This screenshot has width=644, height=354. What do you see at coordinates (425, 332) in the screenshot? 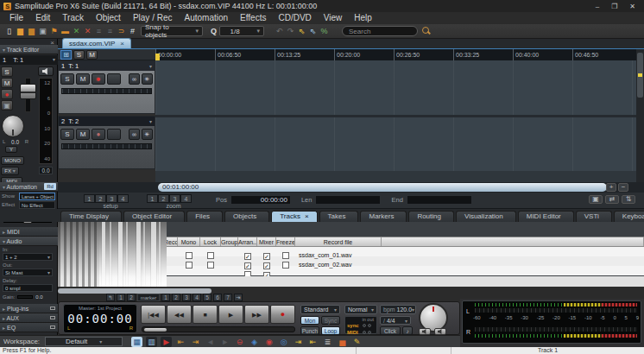
I see `speaker-down-button` at bounding box center [425, 332].